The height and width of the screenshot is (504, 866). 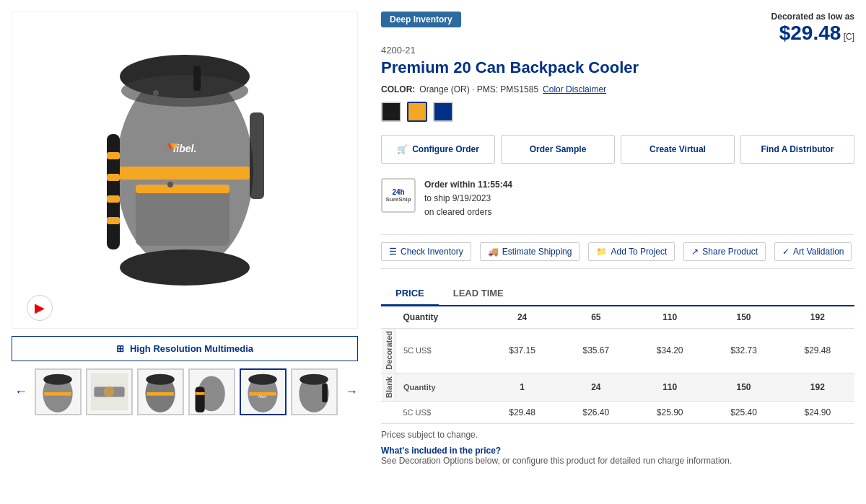 What do you see at coordinates (618, 68) in the screenshot?
I see `product-title: Premium 20 Can Backpack Cooler` at bounding box center [618, 68].